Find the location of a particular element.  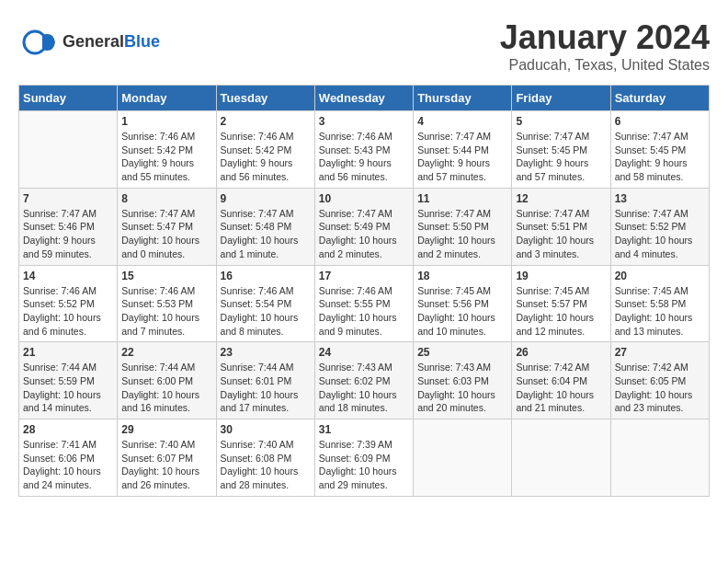

day-number: 21 is located at coordinates (68, 352).